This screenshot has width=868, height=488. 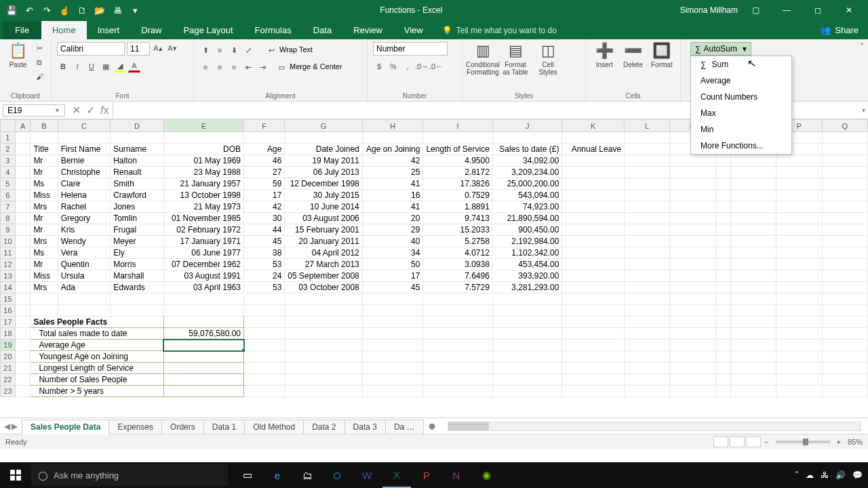 I want to click on autosum-average: Average, so click(x=741, y=81).